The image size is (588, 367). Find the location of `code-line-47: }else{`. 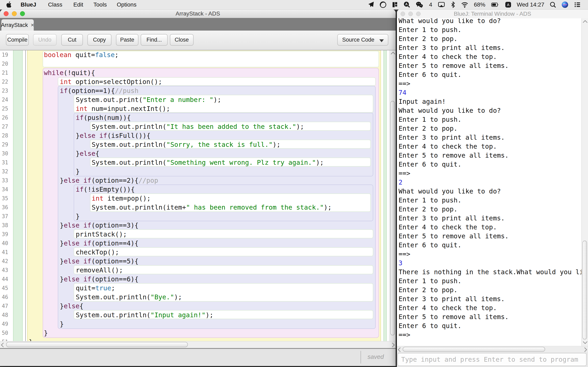

code-line-47: }else{ is located at coordinates (72, 306).